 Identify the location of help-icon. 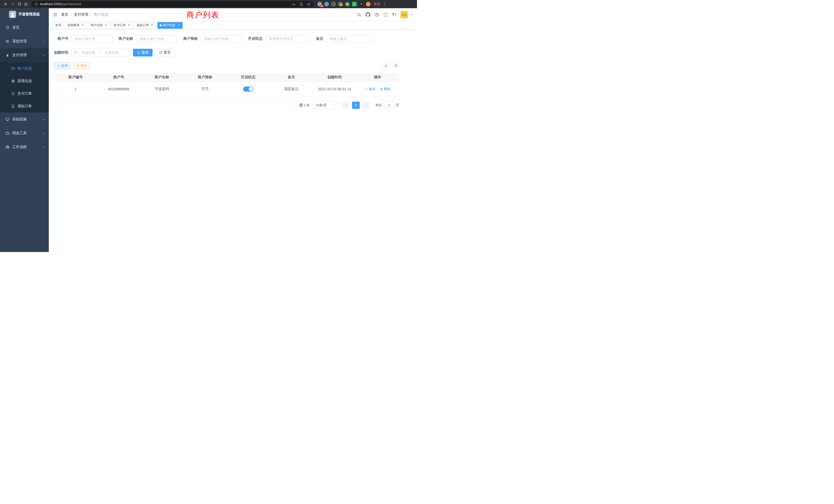
(377, 15).